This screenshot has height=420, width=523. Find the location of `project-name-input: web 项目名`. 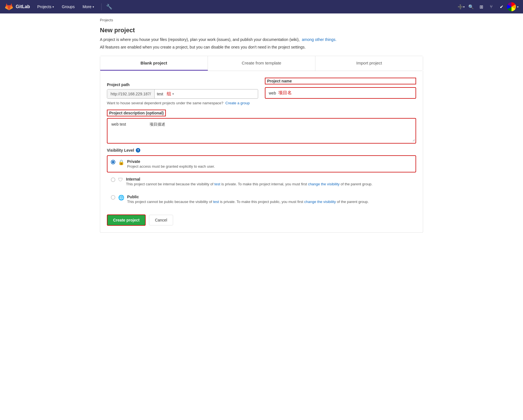

project-name-input: web 项目名 is located at coordinates (341, 93).